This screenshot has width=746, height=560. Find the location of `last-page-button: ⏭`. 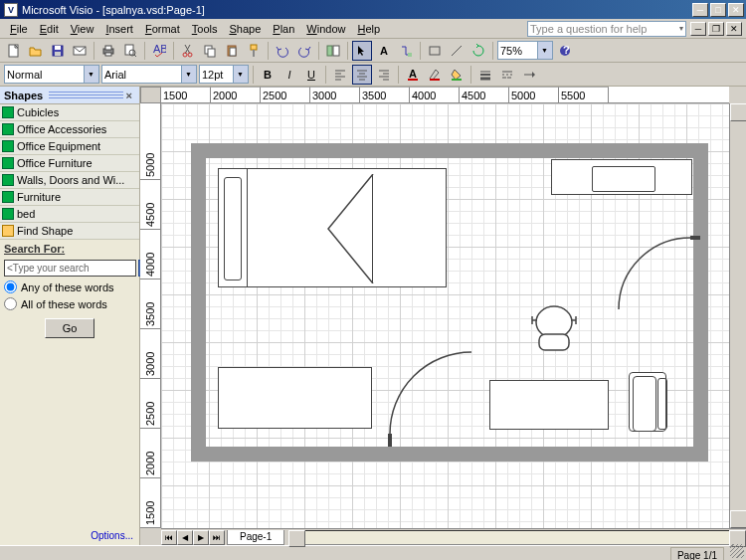

last-page-button: ⏭ is located at coordinates (217, 537).